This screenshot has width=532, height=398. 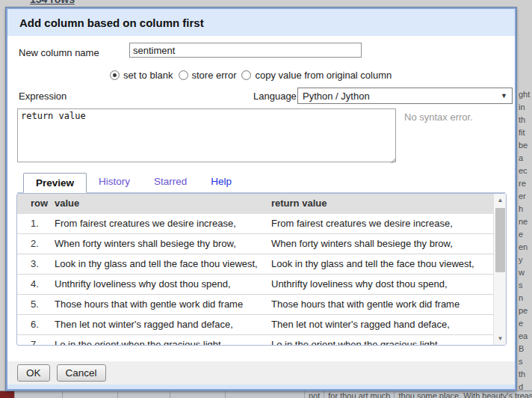 What do you see at coordinates (256, 203) in the screenshot?
I see `preview-table-header: row value return value` at bounding box center [256, 203].